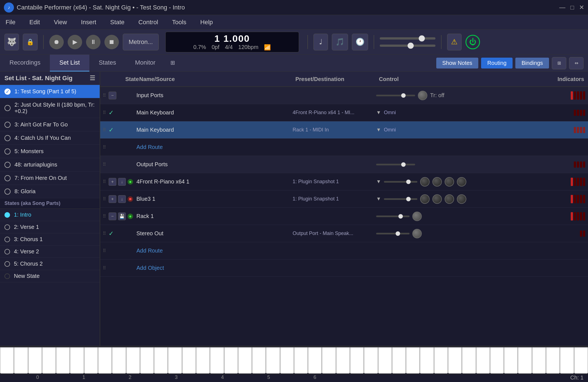 The image size is (588, 382). Describe the element at coordinates (559, 63) in the screenshot. I see `view-toggle-btn: ⊞` at that location.